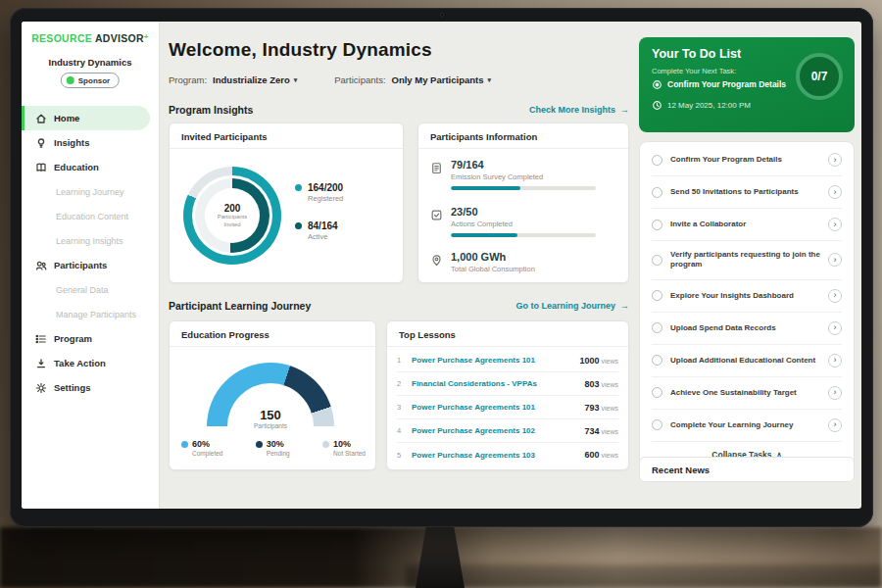 Image resolution: width=882 pixels, height=588 pixels. Describe the element at coordinates (41, 266) in the screenshot. I see `people-icon` at that location.